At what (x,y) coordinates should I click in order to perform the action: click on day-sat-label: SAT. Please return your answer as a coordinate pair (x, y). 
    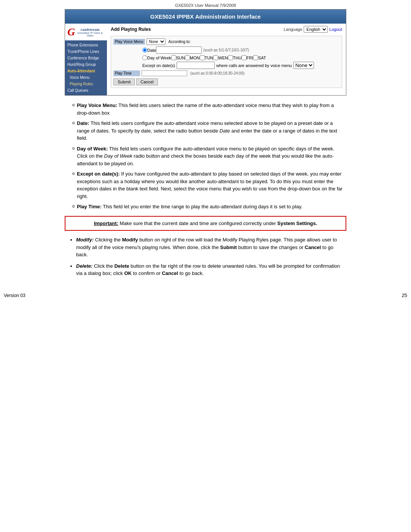
    Looking at the image, I should click on (262, 58).